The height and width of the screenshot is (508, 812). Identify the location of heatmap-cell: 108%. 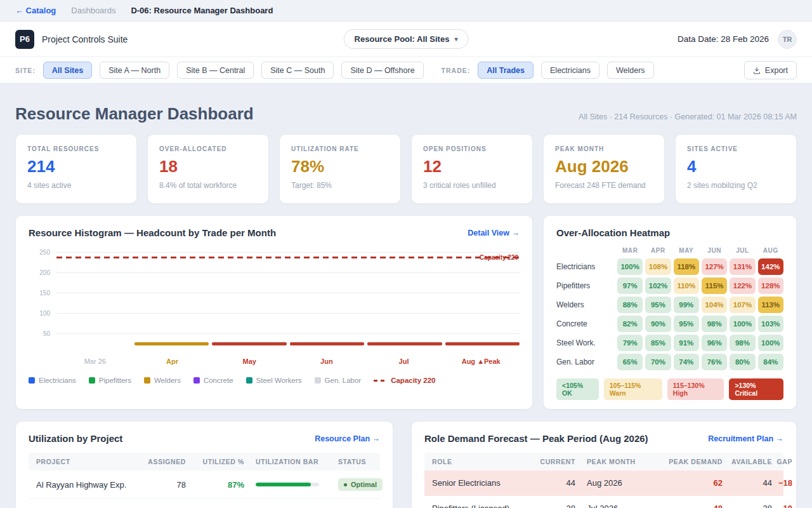
(658, 267).